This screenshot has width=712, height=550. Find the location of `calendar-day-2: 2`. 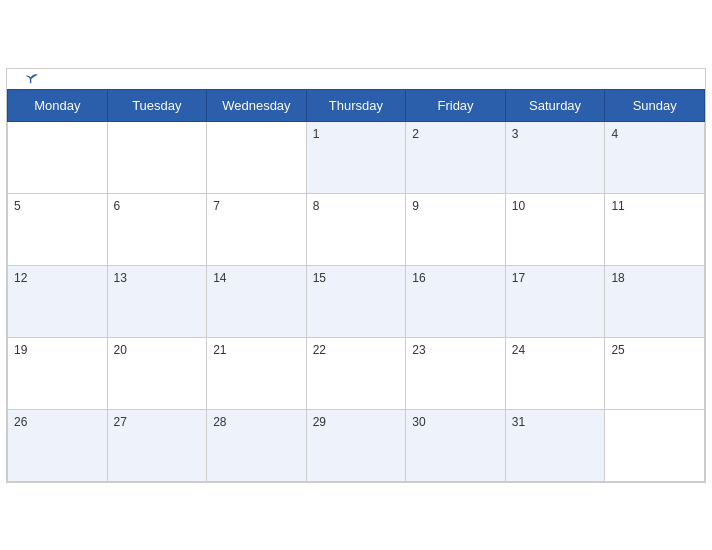

calendar-day-2: 2 is located at coordinates (456, 157).